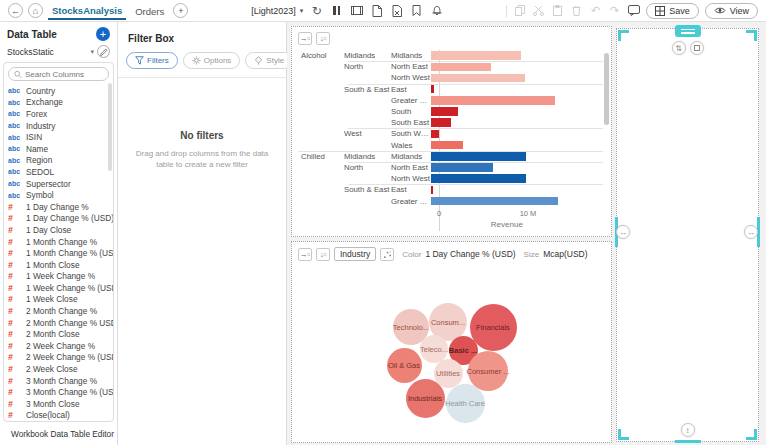 This screenshot has width=766, height=445. Describe the element at coordinates (416, 10) in the screenshot. I see `bookmark-button` at that location.